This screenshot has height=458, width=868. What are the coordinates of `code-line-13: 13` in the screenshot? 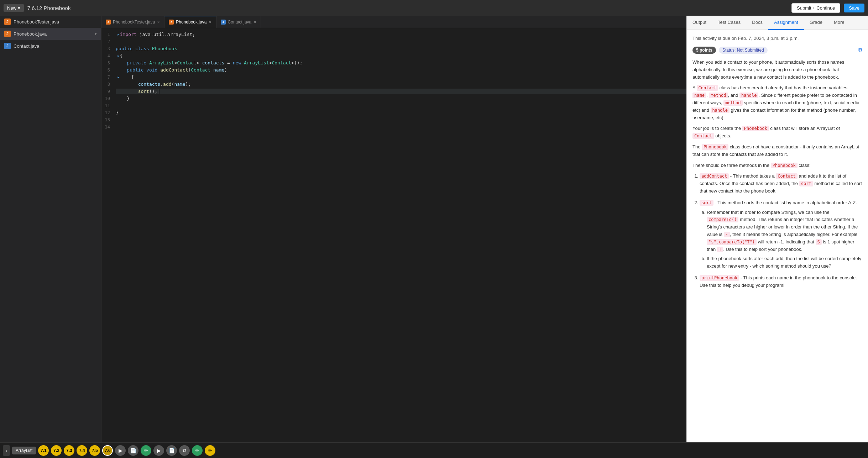 It's located at (394, 121).